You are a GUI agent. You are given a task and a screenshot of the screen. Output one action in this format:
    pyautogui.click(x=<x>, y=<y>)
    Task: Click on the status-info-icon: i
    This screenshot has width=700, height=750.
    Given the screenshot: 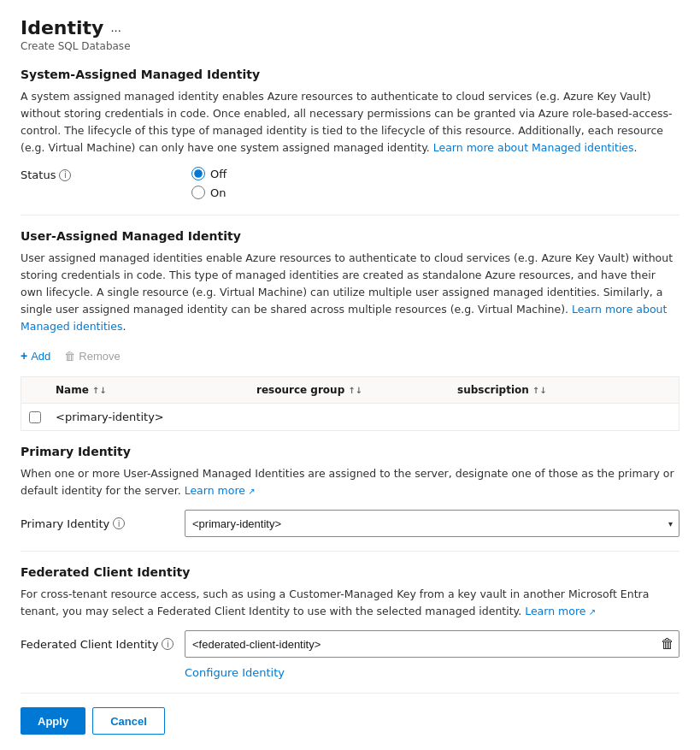 What is the action you would take?
    pyautogui.click(x=65, y=175)
    